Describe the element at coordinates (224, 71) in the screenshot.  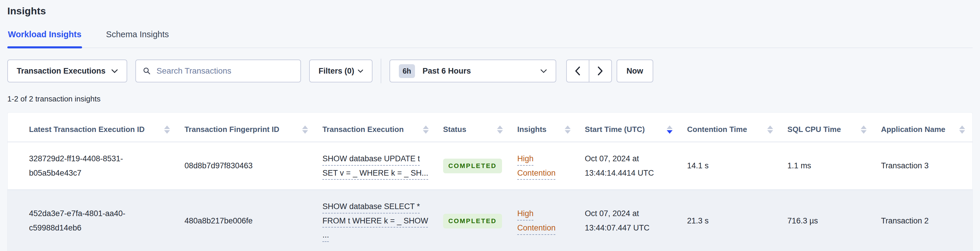
I see `search-input` at that location.